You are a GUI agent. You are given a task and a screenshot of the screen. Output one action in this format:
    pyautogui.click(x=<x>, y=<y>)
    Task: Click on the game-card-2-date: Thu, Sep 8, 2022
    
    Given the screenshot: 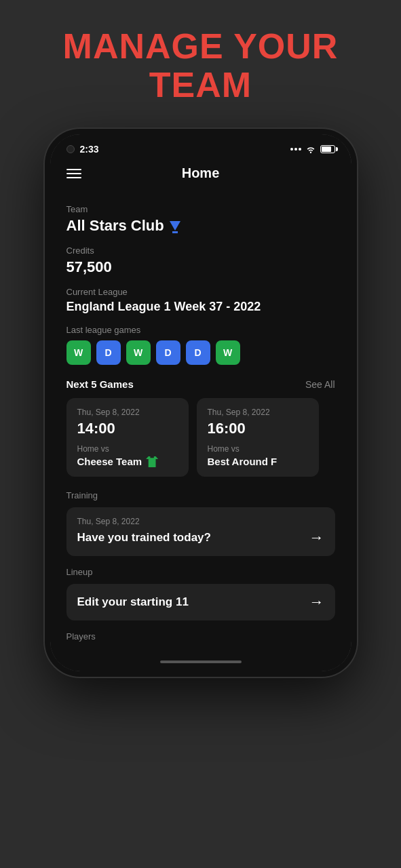 What is the action you would take?
    pyautogui.click(x=258, y=412)
    